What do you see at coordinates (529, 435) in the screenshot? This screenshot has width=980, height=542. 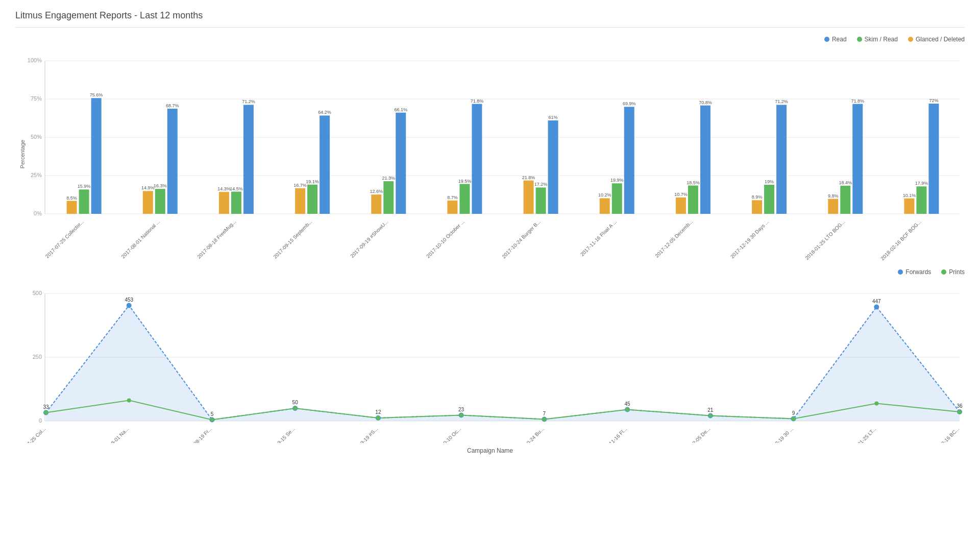 I see `line-x-label: 2017-10-24 Bu...` at bounding box center [529, 435].